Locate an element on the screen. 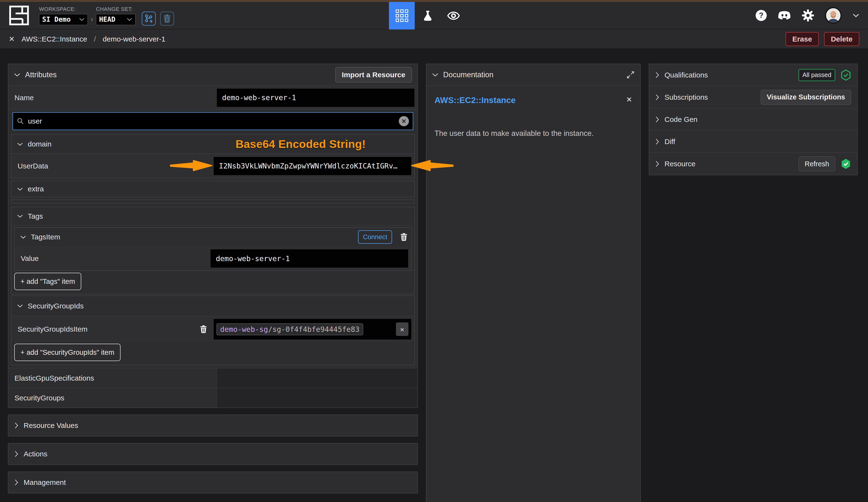  domain-header: domain Base64 Encoded String! is located at coordinates (213, 144).